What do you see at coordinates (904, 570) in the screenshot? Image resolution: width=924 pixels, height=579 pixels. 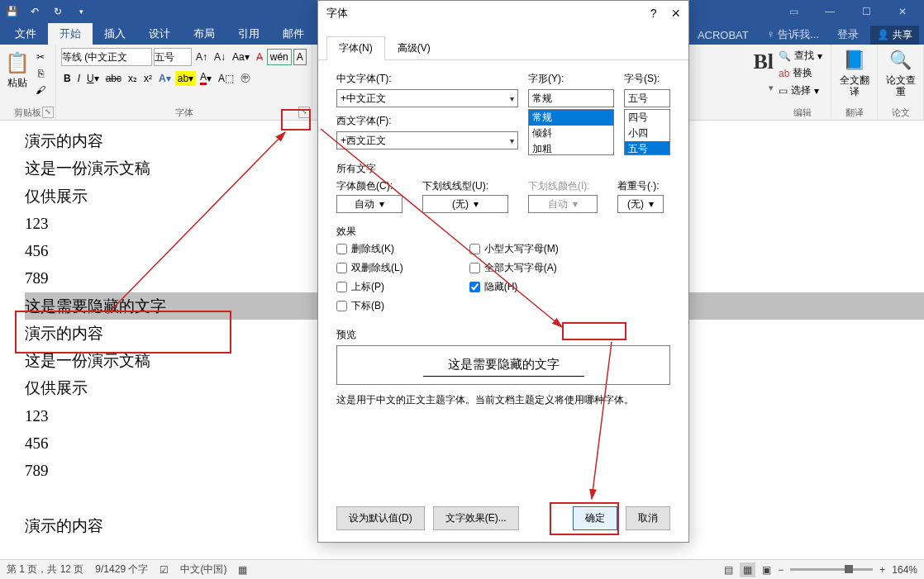 I see `zoom-value: 164%` at bounding box center [904, 570].